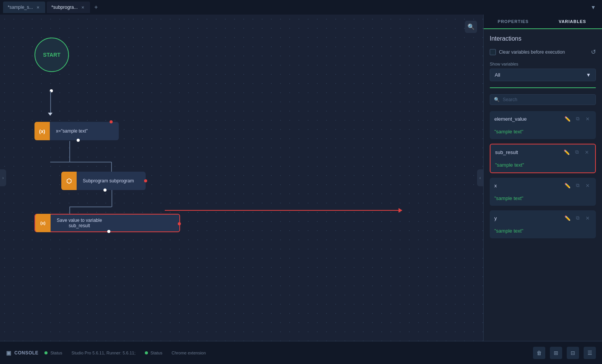  Describe the element at coordinates (471, 27) in the screenshot. I see `canvas-search-button: 🔍` at that location.